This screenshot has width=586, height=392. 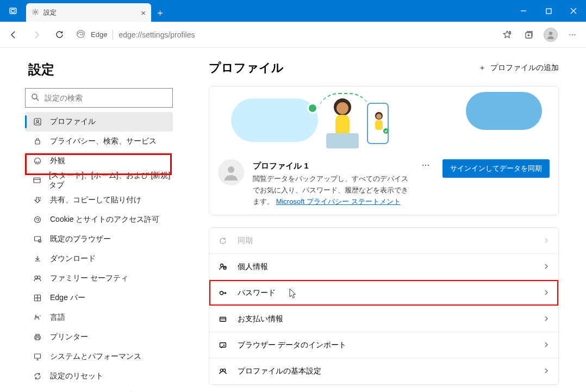 What do you see at coordinates (99, 278) in the screenshot?
I see `sidebar-item-8: ファミリー セーフティ` at bounding box center [99, 278].